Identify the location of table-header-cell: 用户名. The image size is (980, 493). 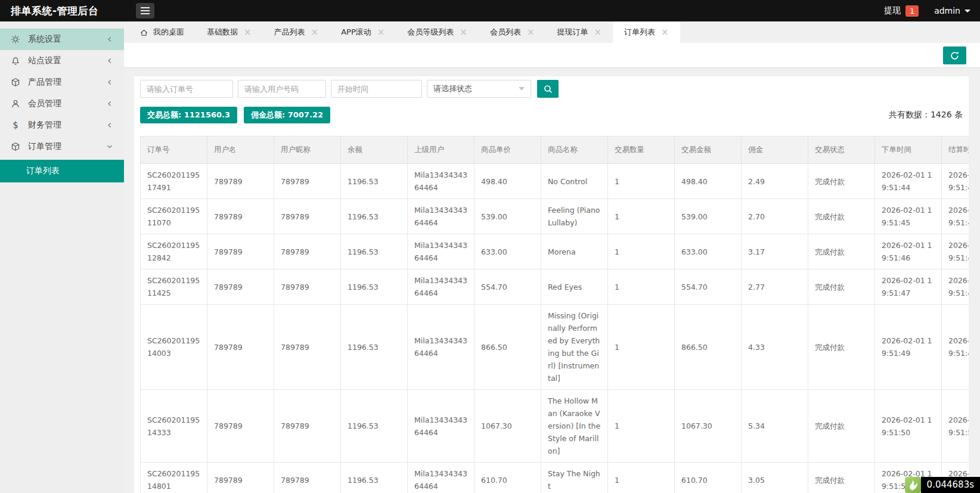
(241, 150).